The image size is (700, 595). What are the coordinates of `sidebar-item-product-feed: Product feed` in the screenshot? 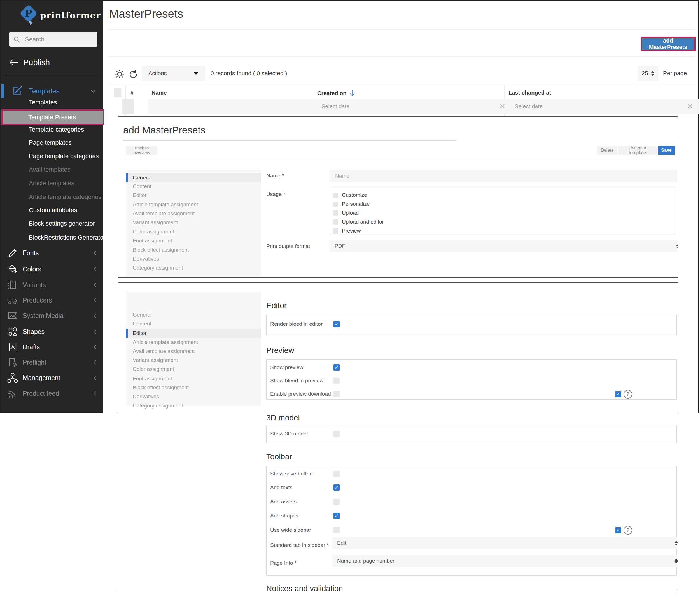 It's located at (52, 394).